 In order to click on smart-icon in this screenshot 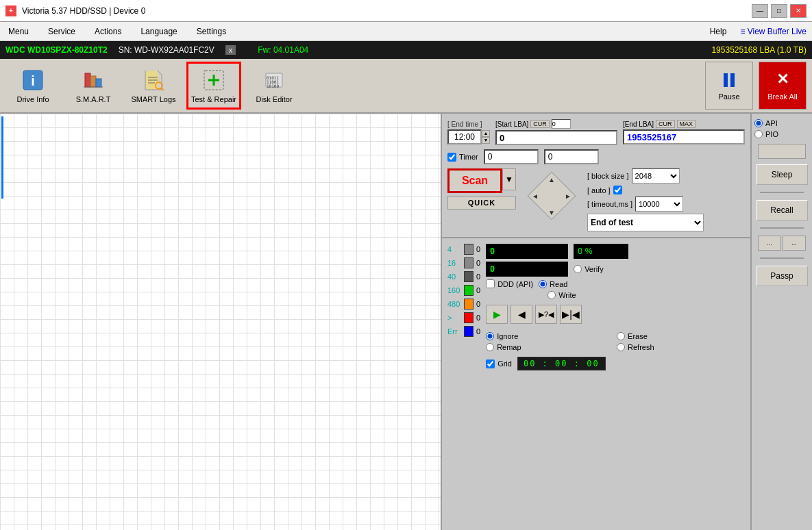, I will do `click(93, 80)`.